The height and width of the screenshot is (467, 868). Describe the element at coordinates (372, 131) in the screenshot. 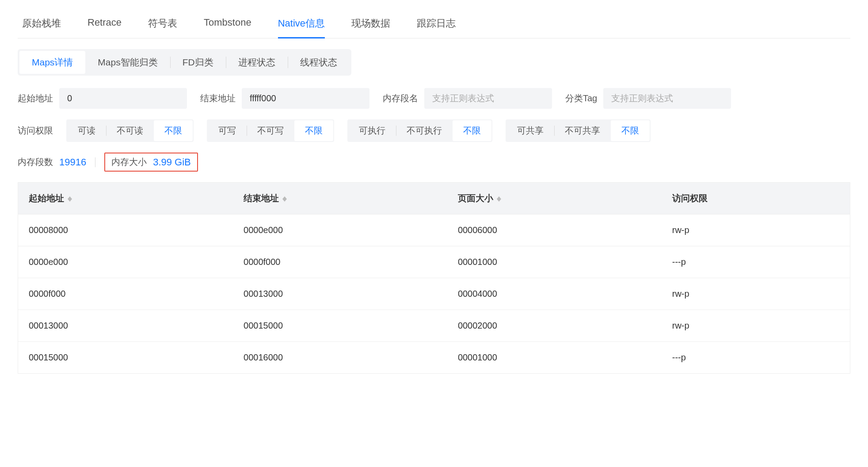

I see `pg-exec-option-0: 可执行` at that location.